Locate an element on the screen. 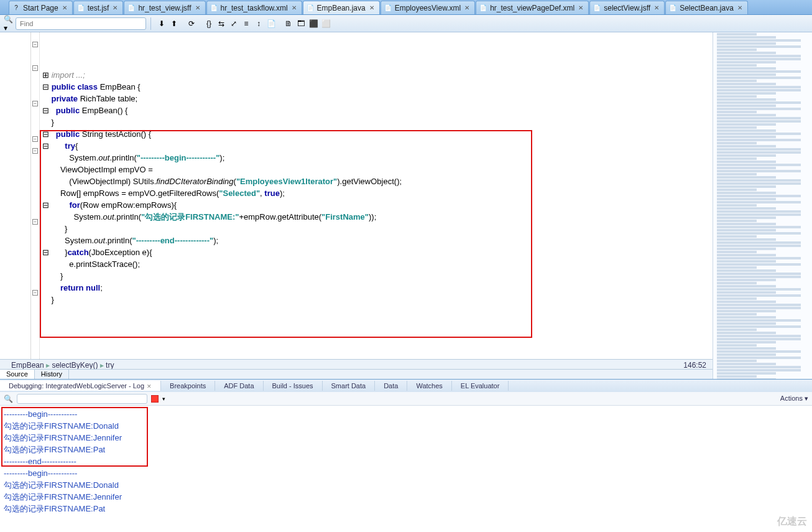  toolbar-button-7: ↕ is located at coordinates (259, 24).